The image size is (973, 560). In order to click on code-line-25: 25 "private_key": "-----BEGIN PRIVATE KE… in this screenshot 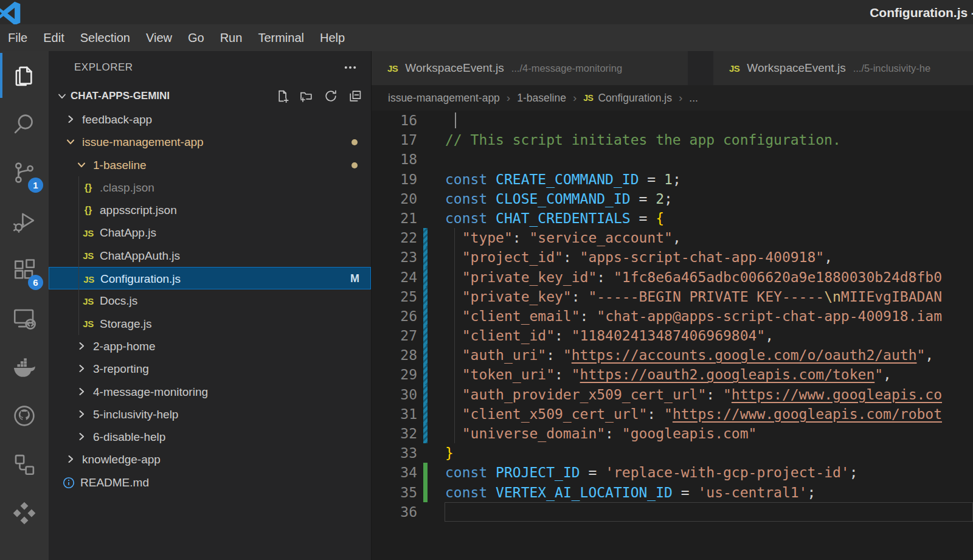, I will do `click(673, 297)`.